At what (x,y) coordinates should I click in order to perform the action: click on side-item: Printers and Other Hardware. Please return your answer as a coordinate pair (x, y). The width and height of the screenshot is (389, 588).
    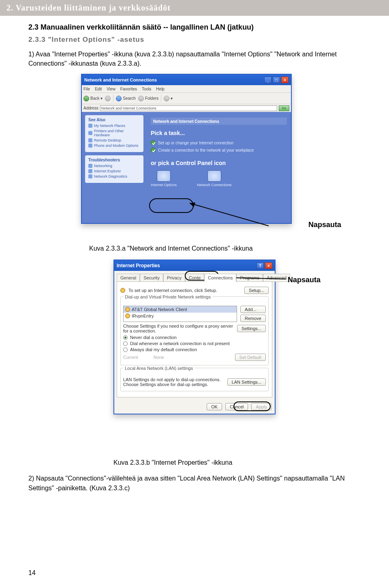
    Looking at the image, I should click on (114, 133).